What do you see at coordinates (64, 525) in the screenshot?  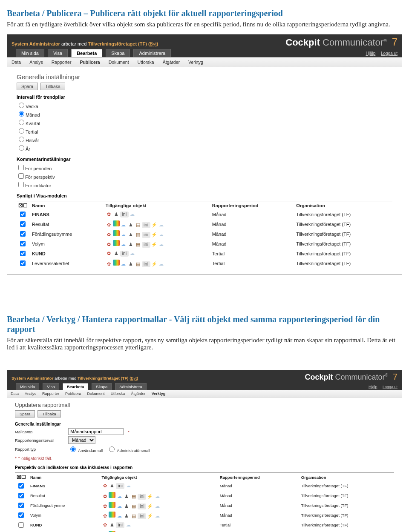 I see `row-name: KUND` at bounding box center [64, 525].